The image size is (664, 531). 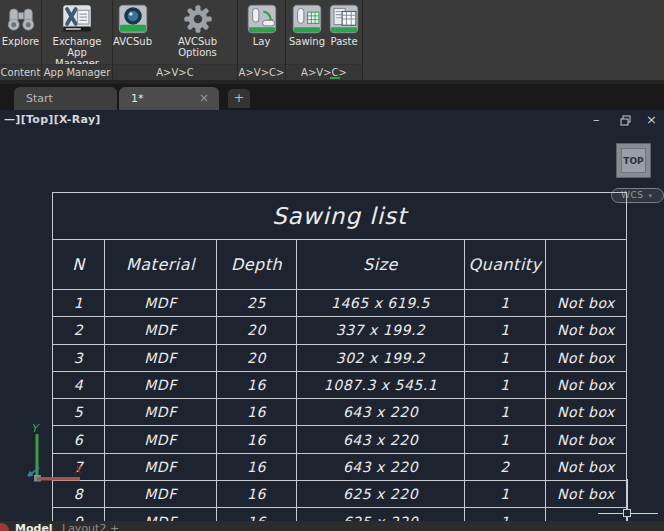 I want to click on table-cell: 1465 x 619.5, so click(x=381, y=303).